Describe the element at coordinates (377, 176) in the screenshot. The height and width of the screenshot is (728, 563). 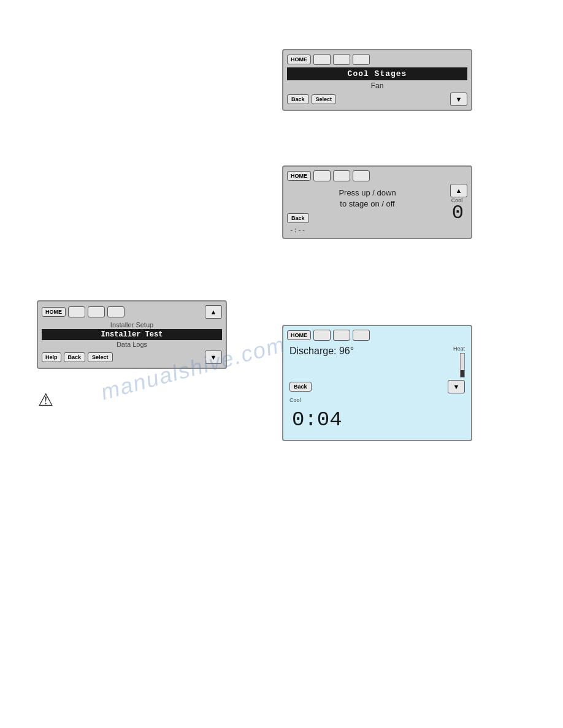
I see `screen2-topbar: HOME` at that location.